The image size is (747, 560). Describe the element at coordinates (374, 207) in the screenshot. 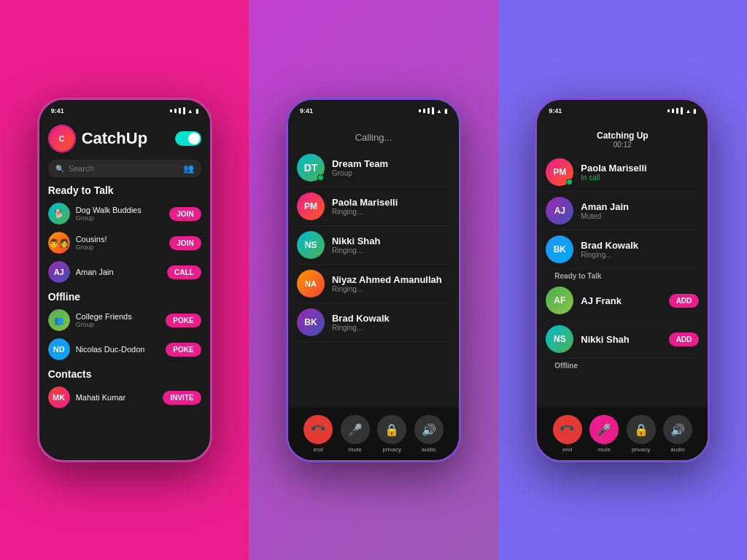

I see `calling-item-1: PM Paola Mariselli Ringing...` at that location.